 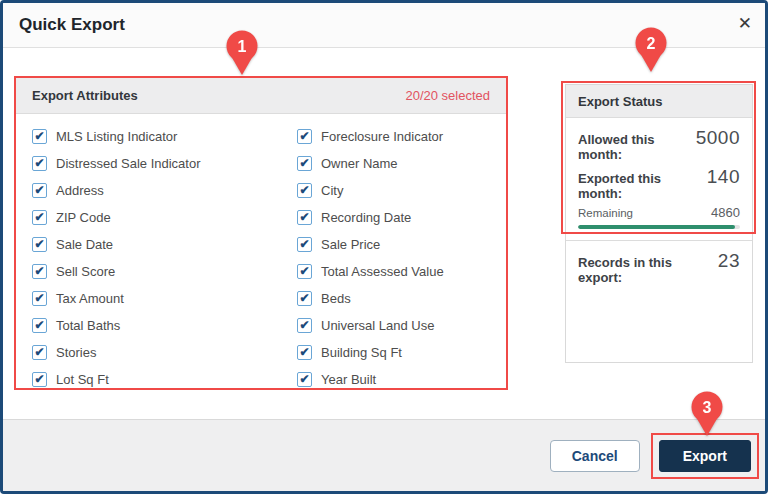 I want to click on svg-text: 2, so click(x=652, y=44).